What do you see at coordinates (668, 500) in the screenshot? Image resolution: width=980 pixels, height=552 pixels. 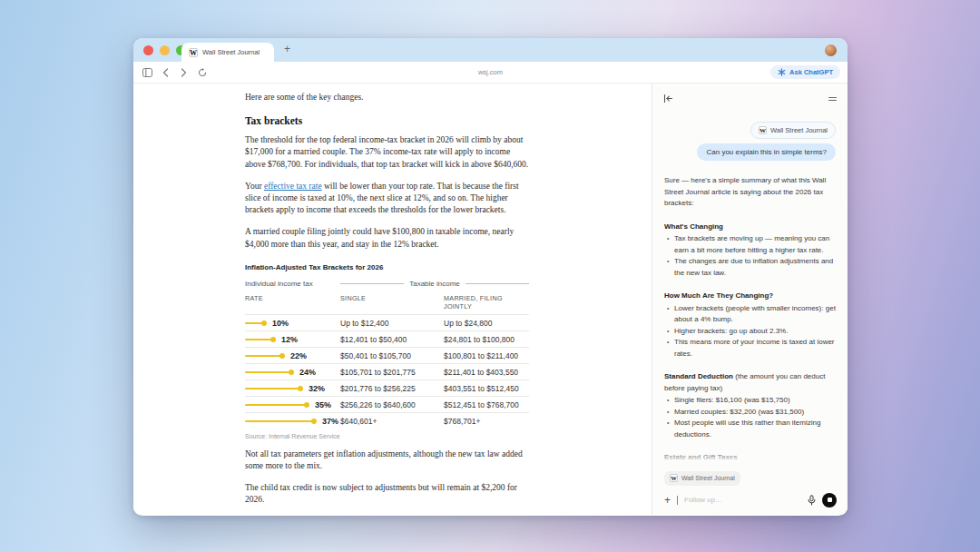 I see `attach-button: +` at bounding box center [668, 500].